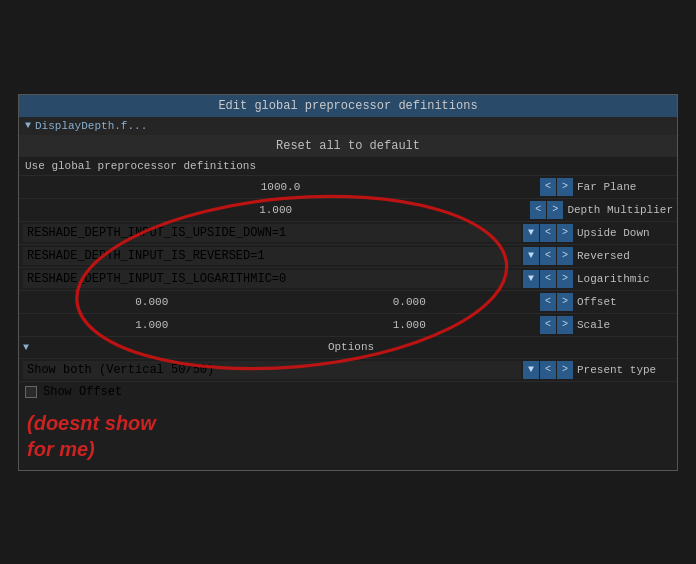  What do you see at coordinates (548, 302) in the screenshot?
I see `offset-less-btn: <` at bounding box center [548, 302].